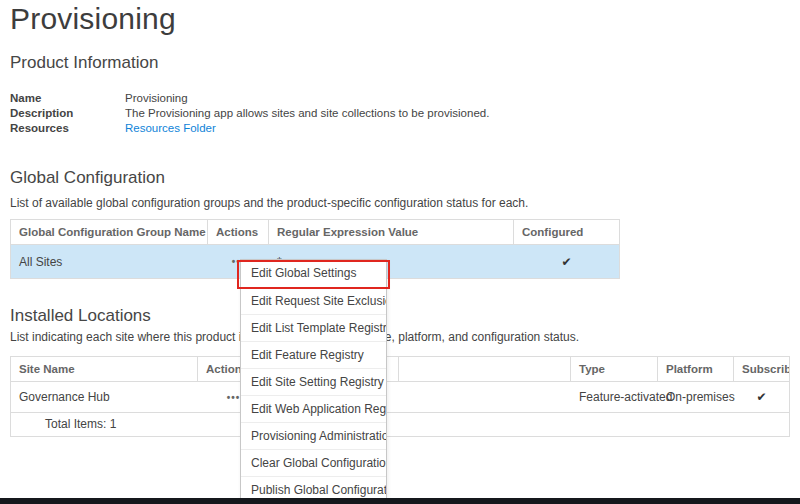 The width and height of the screenshot is (800, 504). Describe the element at coordinates (314, 328) in the screenshot. I see `menu-item-edit-list-template-registry: Edit List Template Registry` at that location.